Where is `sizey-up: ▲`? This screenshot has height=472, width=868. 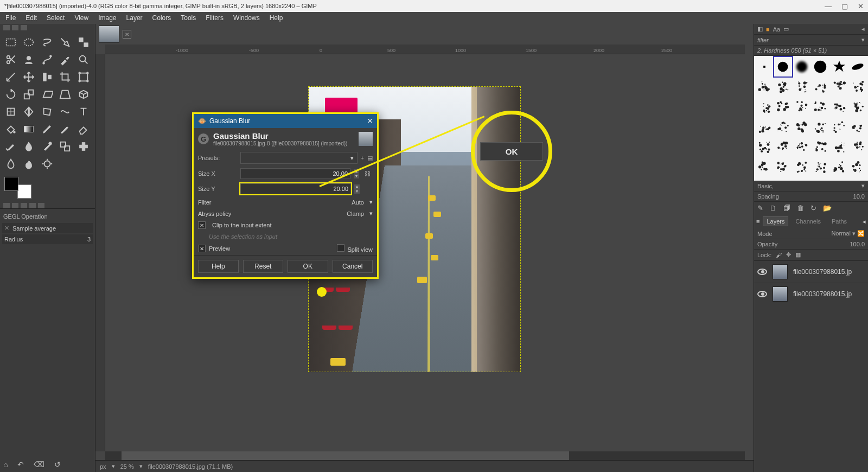 sizey-up: ▲ is located at coordinates (357, 187).